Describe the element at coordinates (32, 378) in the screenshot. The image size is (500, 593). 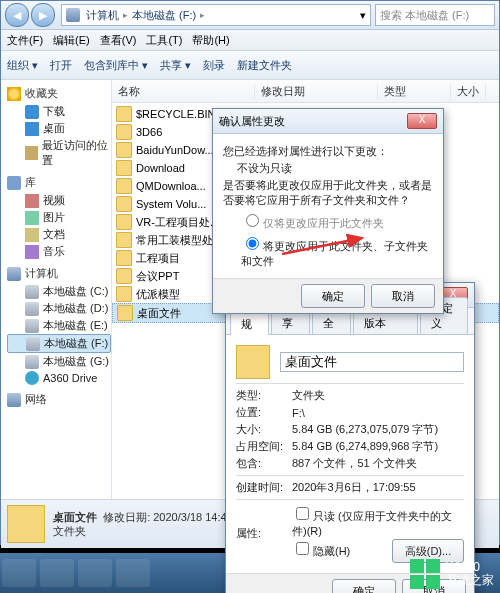
I see `a360-icon` at that location.